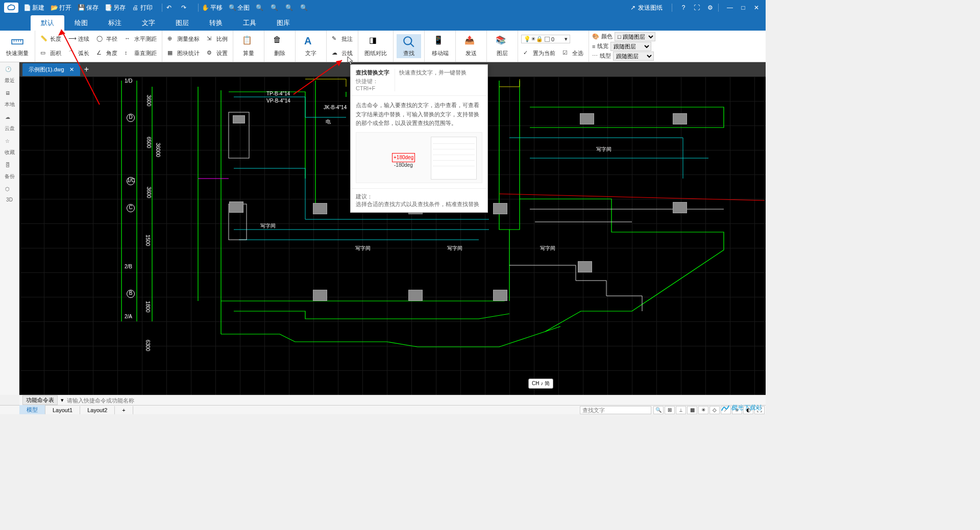  What do you see at coordinates (61, 8) in the screenshot?
I see `open-button: 📂打开` at bounding box center [61, 8].